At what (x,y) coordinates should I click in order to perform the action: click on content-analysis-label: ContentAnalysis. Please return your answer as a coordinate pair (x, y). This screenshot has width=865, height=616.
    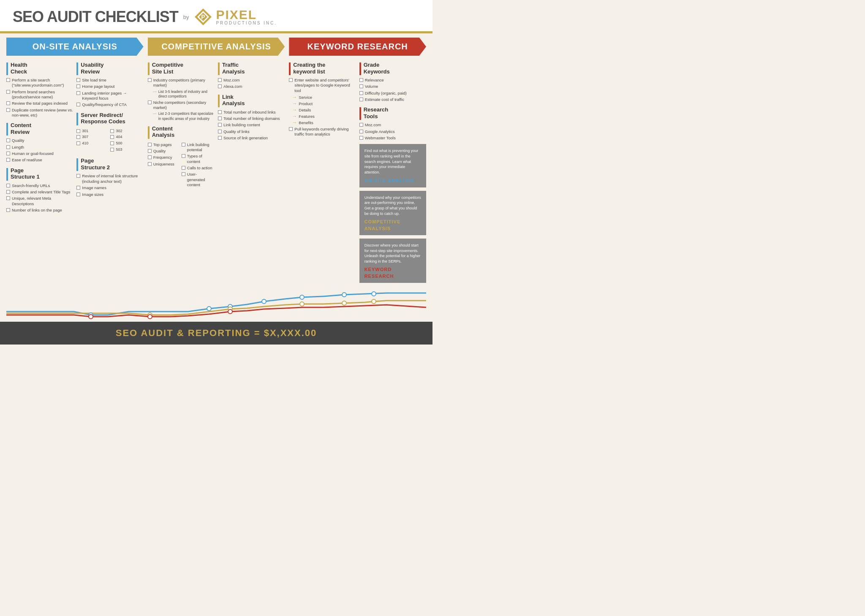
    Looking at the image, I should click on (163, 132).